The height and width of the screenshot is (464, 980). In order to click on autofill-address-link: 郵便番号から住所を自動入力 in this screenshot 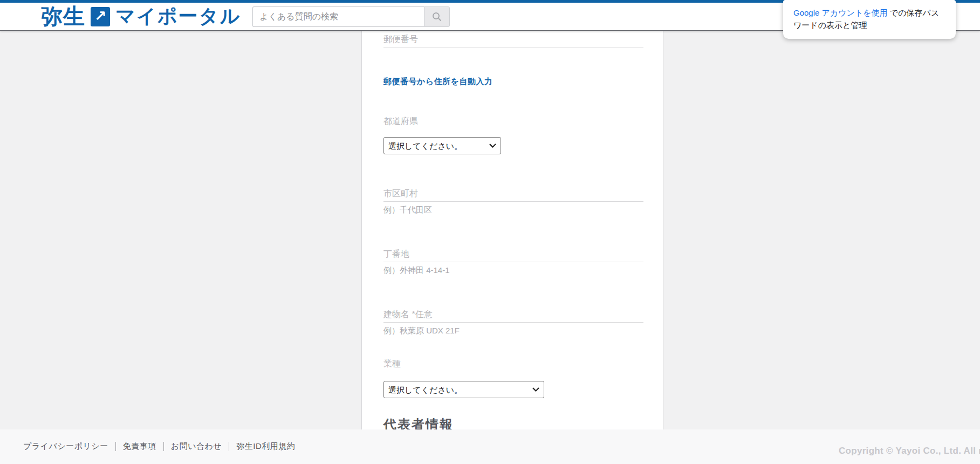, I will do `click(438, 82)`.